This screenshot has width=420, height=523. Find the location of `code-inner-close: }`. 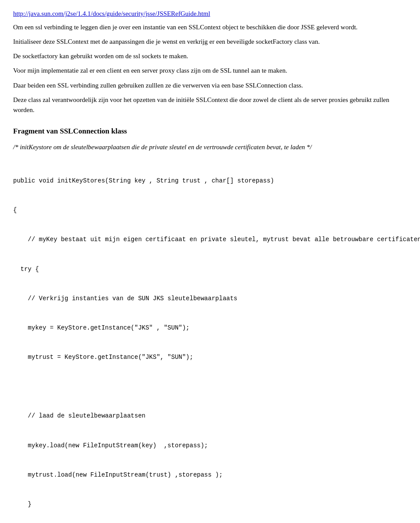

code-inner-close: } is located at coordinates (210, 504).